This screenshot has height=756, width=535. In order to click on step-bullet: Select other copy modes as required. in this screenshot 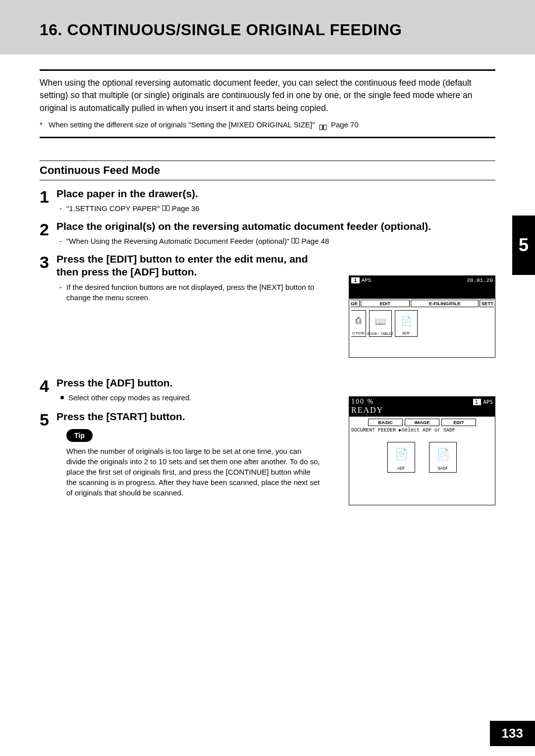, I will do `click(189, 398)`.